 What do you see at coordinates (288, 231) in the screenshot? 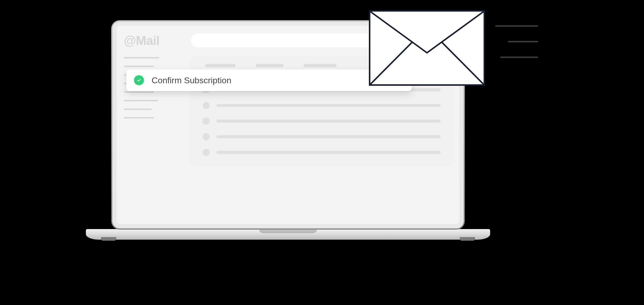
I see `laptop-trackpad-notch` at bounding box center [288, 231].